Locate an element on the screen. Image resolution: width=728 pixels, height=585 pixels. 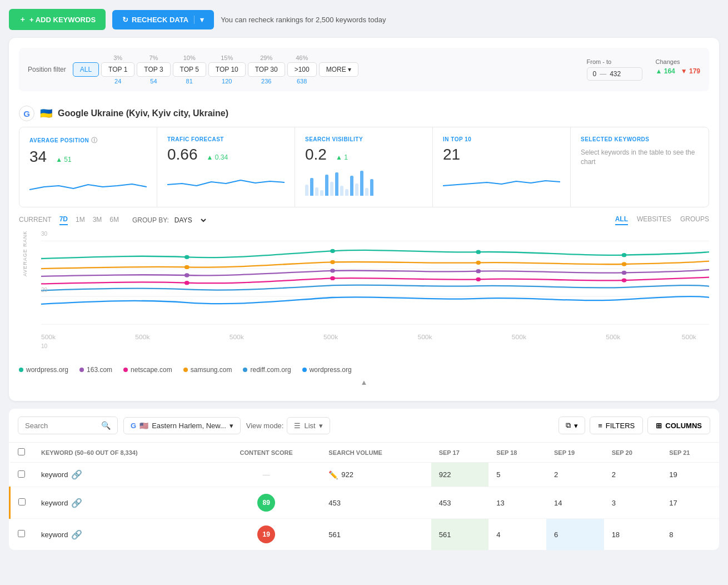
sep18-cell: 4 is located at coordinates (517, 535).